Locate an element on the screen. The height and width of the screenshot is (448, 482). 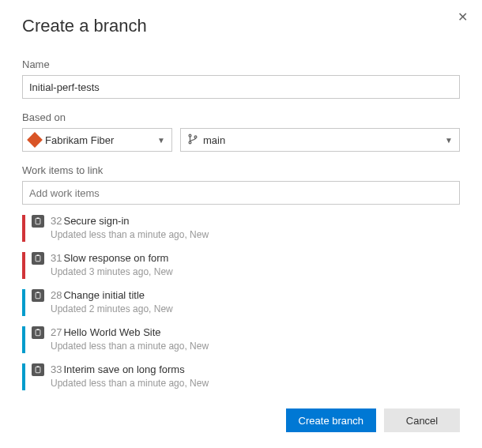
work-item-id: 27 is located at coordinates (56, 332).